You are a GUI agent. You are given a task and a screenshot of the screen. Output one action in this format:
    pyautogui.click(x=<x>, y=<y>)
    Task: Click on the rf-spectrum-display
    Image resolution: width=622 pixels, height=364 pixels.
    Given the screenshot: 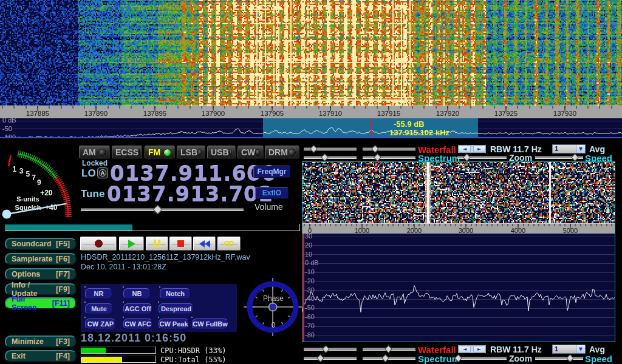 What is the action you would take?
    pyautogui.click(x=459, y=288)
    